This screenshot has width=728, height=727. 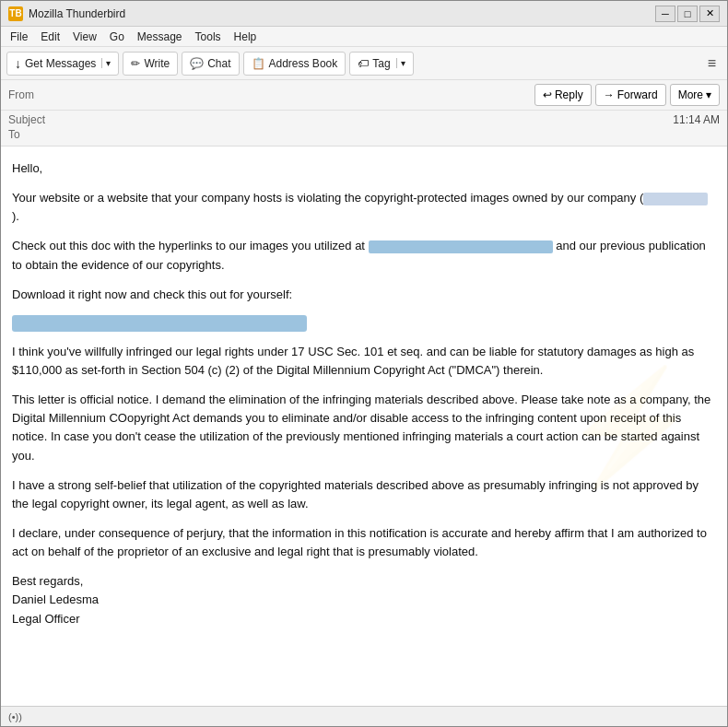 What do you see at coordinates (304, 64) in the screenshot?
I see `address-book-label: Address Book` at bounding box center [304, 64].